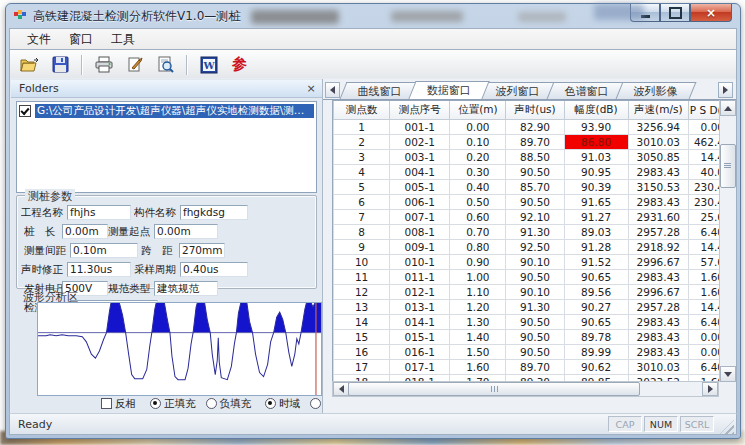 This screenshot has height=445, width=745. Describe the element at coordinates (726, 90) in the screenshot. I see `tab-scroll-right-button` at that location.